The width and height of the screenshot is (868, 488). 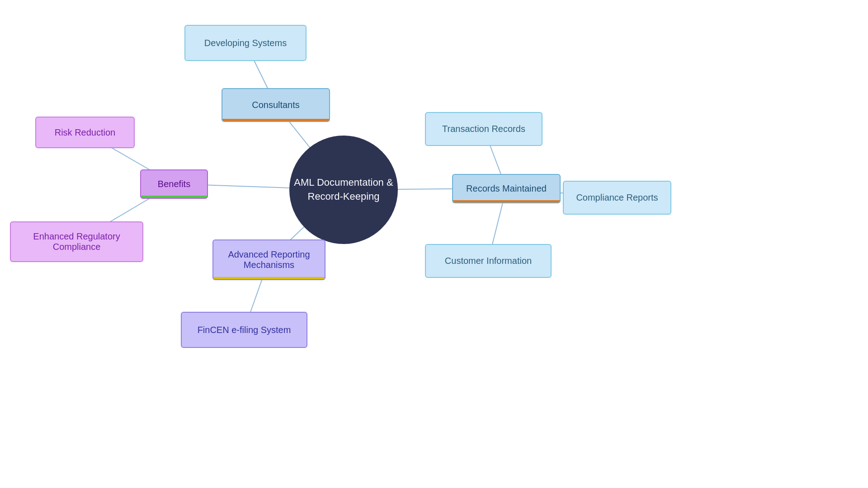 What do you see at coordinates (617, 198) in the screenshot?
I see `node-compliance-reports: Compliance Reports` at bounding box center [617, 198].